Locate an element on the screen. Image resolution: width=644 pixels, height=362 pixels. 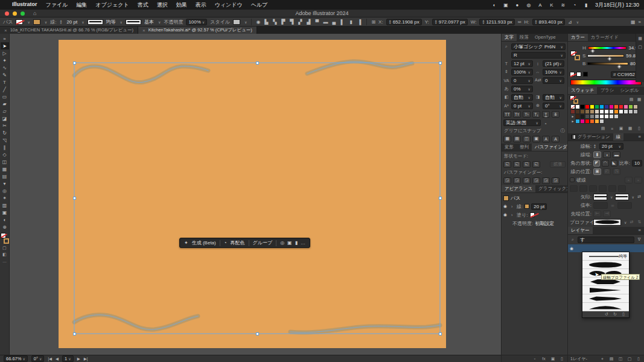
shape-builder-tool: ◫ is located at coordinates (5, 162).